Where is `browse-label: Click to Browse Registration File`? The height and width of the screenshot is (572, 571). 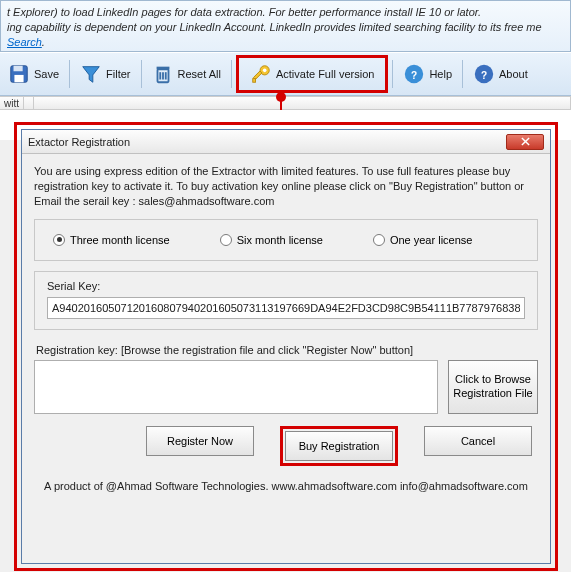
browse-label: Click to Browse Registration File is located at coordinates (493, 387).